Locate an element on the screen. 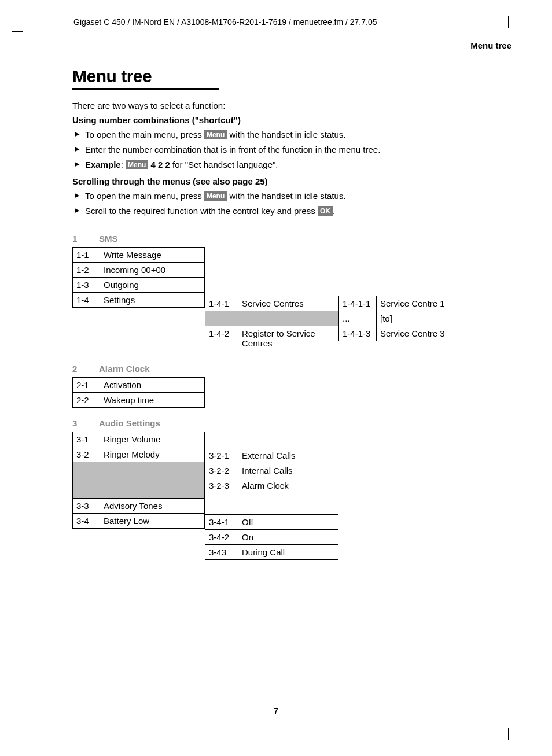 This screenshot has height=756, width=552. table-row: 3-43During Call is located at coordinates (272, 552).